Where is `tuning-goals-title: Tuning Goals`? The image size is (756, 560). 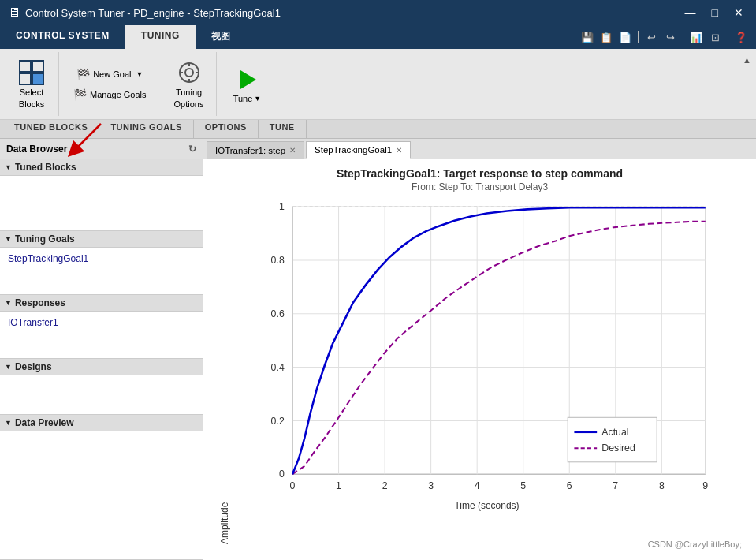
tuning-goals-title: Tuning Goals is located at coordinates (45, 239).